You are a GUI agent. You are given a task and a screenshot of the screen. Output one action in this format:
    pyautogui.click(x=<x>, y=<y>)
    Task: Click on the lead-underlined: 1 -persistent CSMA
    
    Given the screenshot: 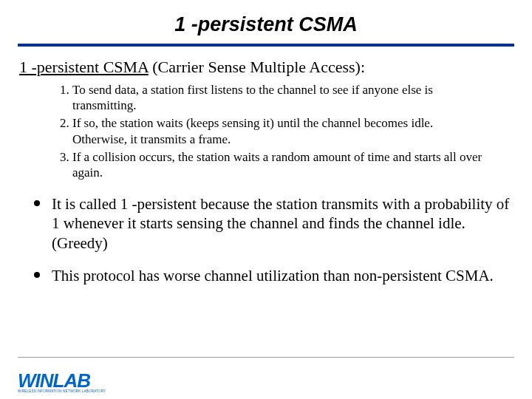 What is the action you would take?
    pyautogui.click(x=84, y=66)
    